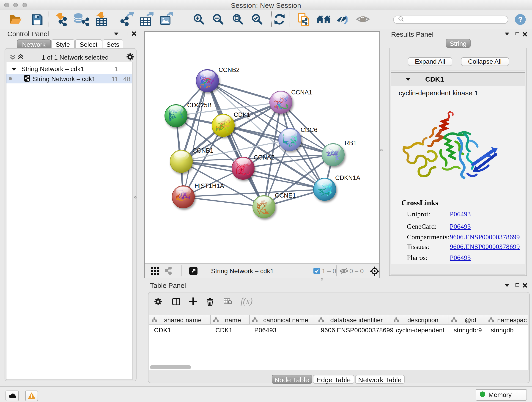 Image resolution: width=532 pixels, height=402 pixels. I want to click on svg-text: CCNE1, so click(285, 195).